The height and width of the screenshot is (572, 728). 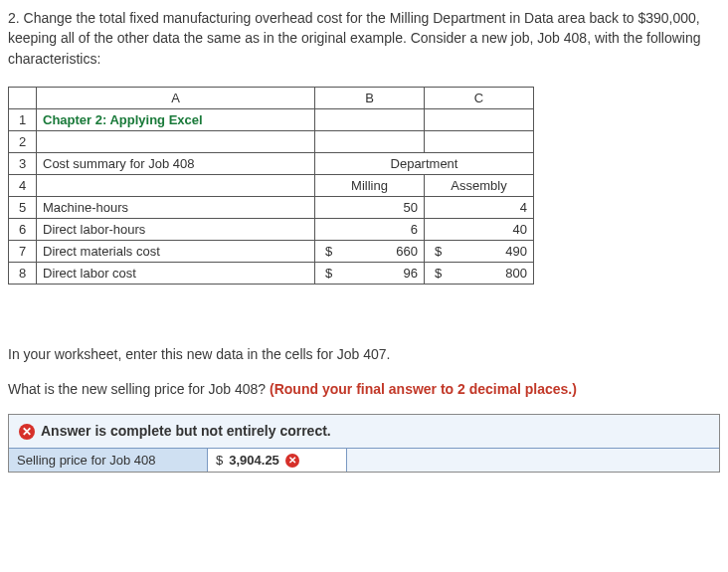 What do you see at coordinates (23, 207) in the screenshot?
I see `row-header: 5` at bounding box center [23, 207].